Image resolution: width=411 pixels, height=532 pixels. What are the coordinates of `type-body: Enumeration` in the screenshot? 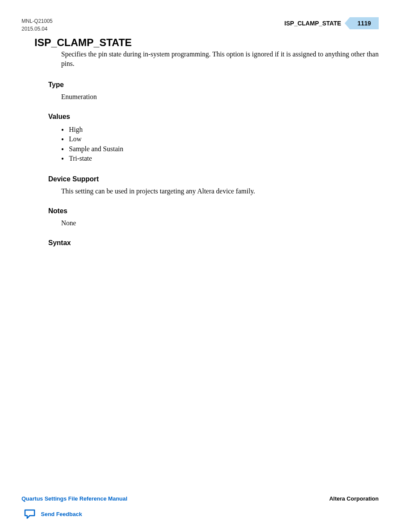 It's located at (220, 97).